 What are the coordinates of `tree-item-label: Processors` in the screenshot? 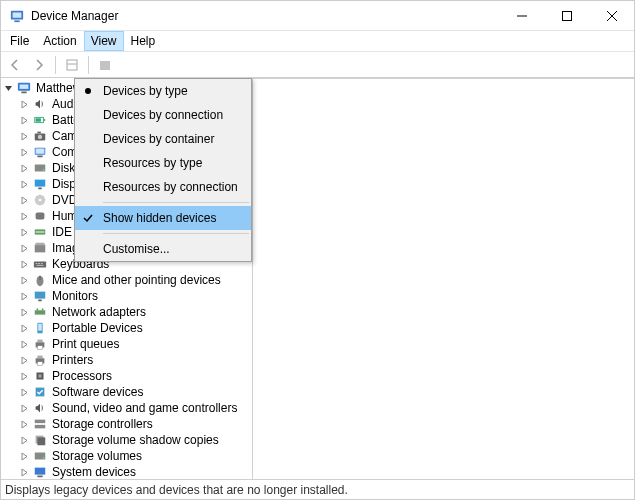 It's located at (82, 376).